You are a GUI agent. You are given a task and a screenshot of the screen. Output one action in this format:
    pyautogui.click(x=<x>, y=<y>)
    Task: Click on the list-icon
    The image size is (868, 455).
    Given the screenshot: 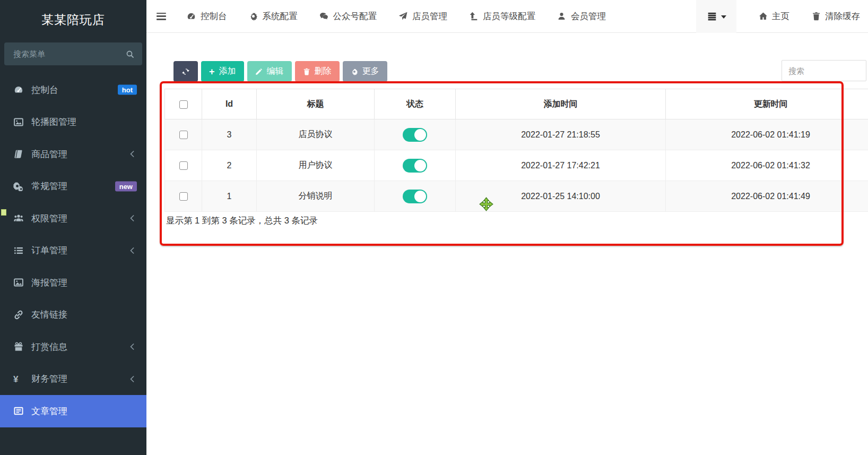 What is the action you would take?
    pyautogui.click(x=19, y=251)
    